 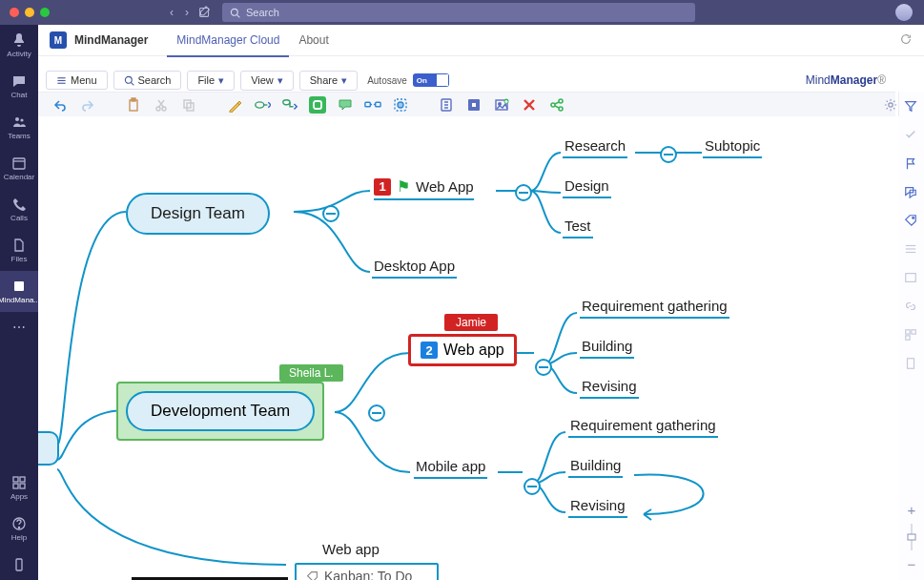 What do you see at coordinates (19, 210) in the screenshot?
I see `rail-calls: Calls` at bounding box center [19, 210].